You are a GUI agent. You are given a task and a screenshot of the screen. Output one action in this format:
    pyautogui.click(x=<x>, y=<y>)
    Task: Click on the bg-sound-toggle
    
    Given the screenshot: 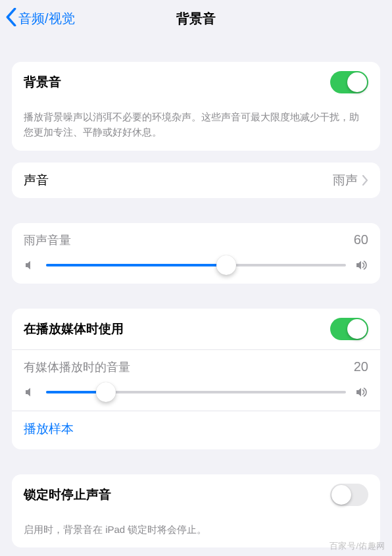 What is the action you would take?
    pyautogui.click(x=349, y=82)
    